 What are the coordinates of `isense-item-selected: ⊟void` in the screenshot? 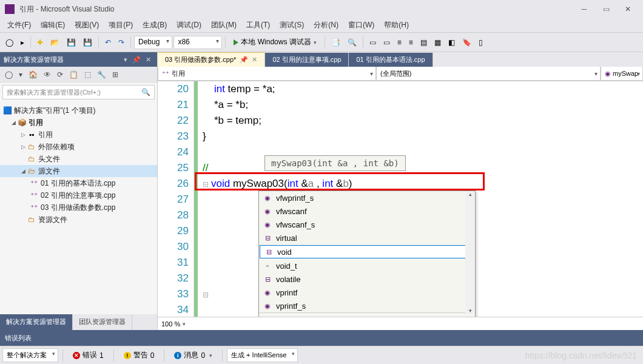 It's located at (367, 252).